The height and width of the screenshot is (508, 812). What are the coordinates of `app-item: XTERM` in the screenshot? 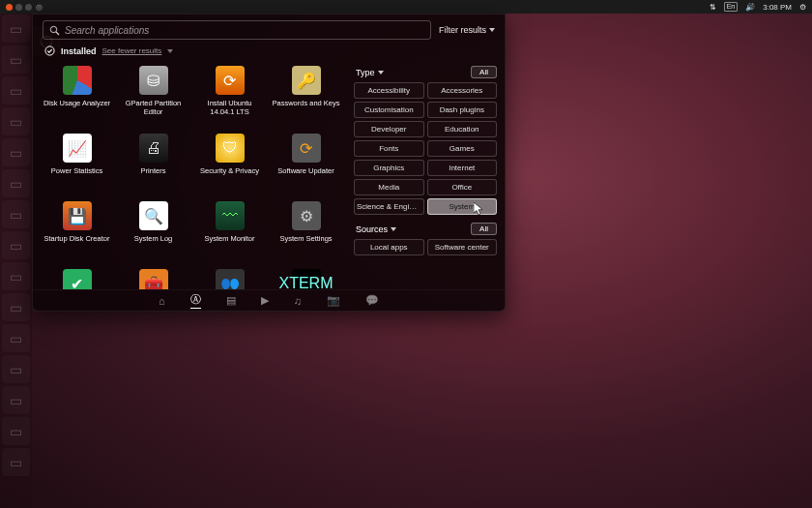 It's located at (305, 277).